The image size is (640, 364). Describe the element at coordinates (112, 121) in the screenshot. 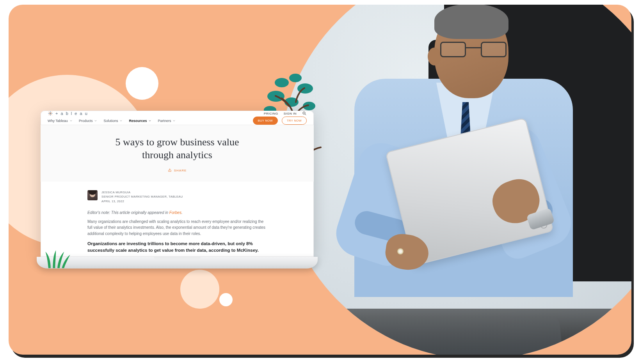

I see `nav-links: Why TableauProductsSolutionsResourcesPar…` at that location.